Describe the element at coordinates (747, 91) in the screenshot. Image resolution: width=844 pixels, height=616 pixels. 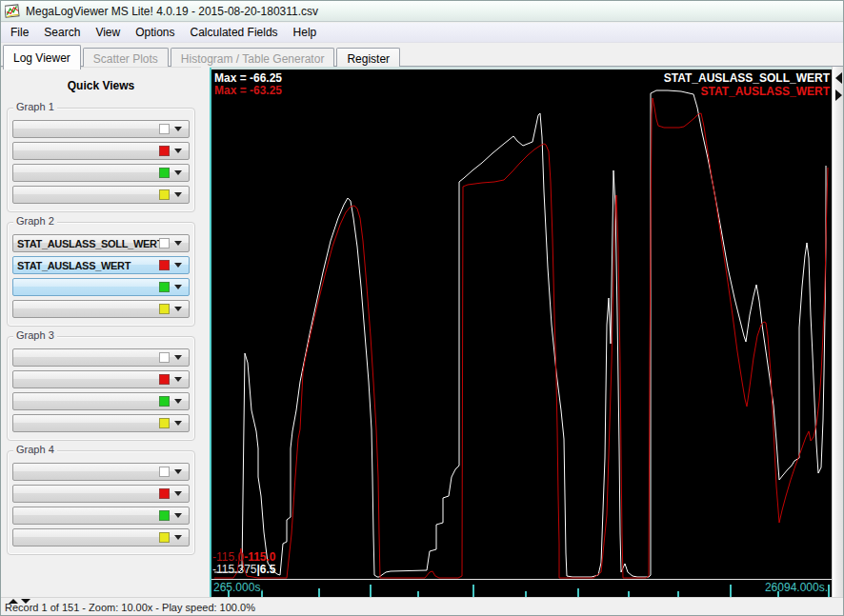
I see `legend-series-2: STAT_AUSLASS_WERT` at that location.